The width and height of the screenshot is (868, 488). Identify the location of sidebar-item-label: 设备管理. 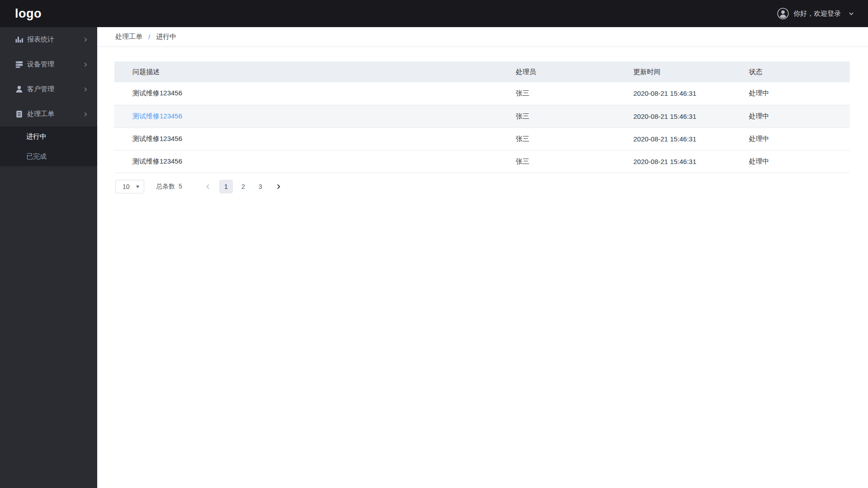
(41, 64).